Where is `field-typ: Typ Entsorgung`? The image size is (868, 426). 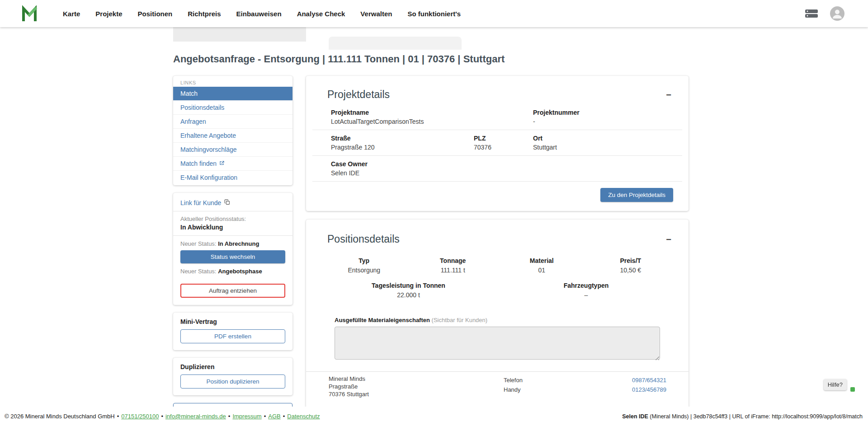
field-typ: Typ Entsorgung is located at coordinates (364, 266).